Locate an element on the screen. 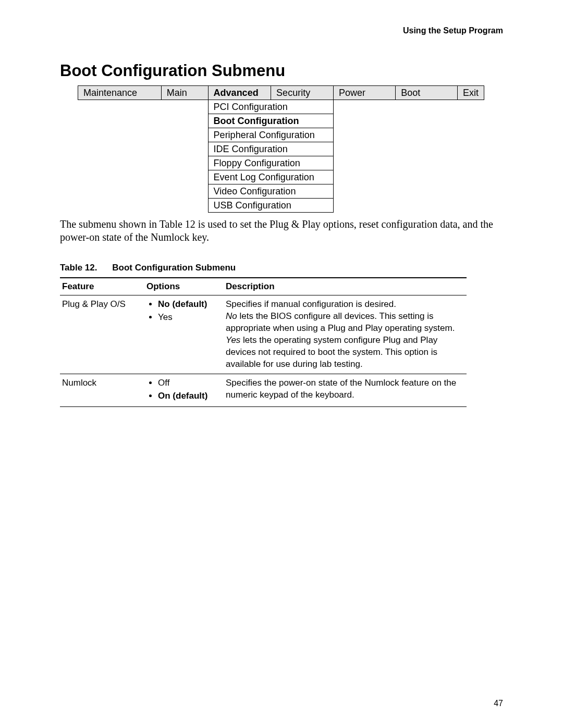 This screenshot has height=728, width=563. table-row: Numlock Off On (default) Specifies the p… is located at coordinates (263, 390).